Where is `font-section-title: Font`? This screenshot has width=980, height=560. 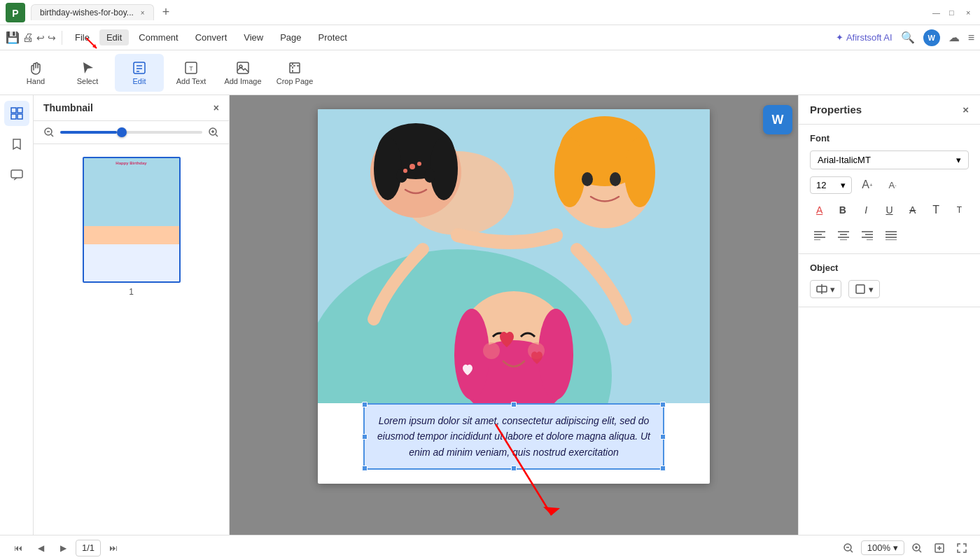
font-section-title: Font is located at coordinates (889, 139).